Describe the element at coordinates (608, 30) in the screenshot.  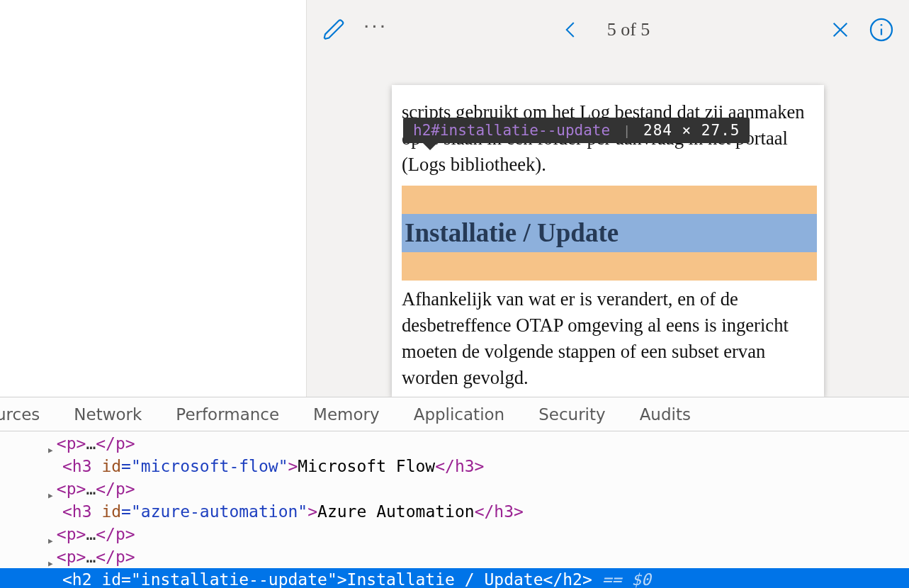
I see `preview-toolbar: ··· 5 of 5` at that location.